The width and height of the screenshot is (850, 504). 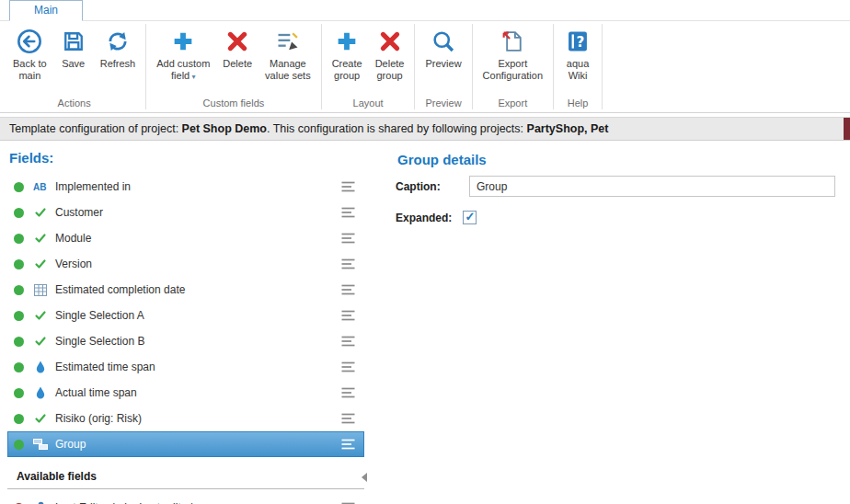 What do you see at coordinates (186, 341) in the screenshot?
I see `field-row: Single Selection B` at bounding box center [186, 341].